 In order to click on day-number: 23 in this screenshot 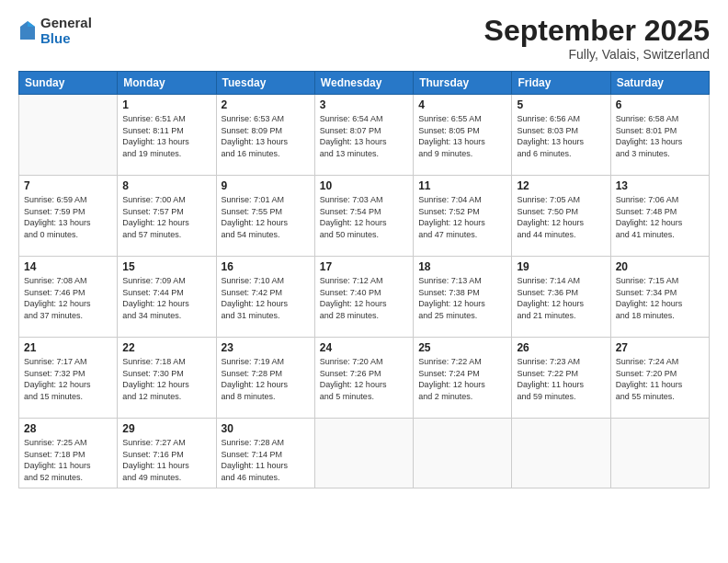, I will do `click(266, 348)`.